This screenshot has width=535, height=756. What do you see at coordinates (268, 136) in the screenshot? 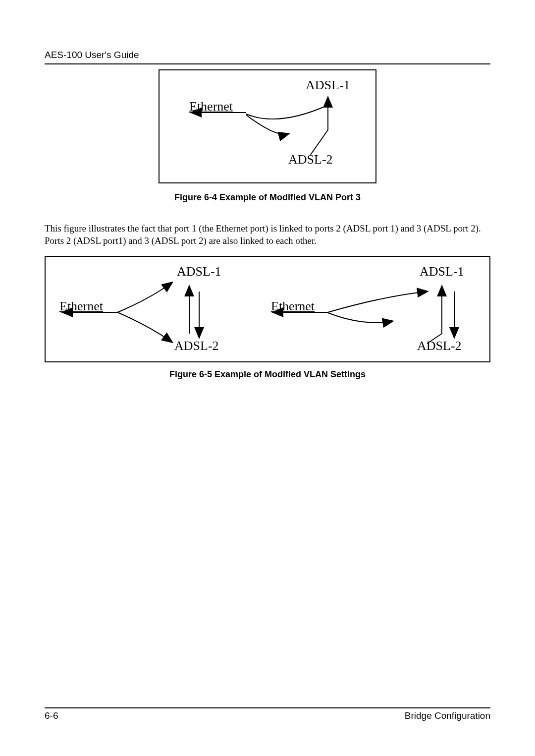
I see `figure-6-4-container: Ethernet ADSL-1 ADSL-2 Figure 6-4 Exampl…` at bounding box center [268, 136].